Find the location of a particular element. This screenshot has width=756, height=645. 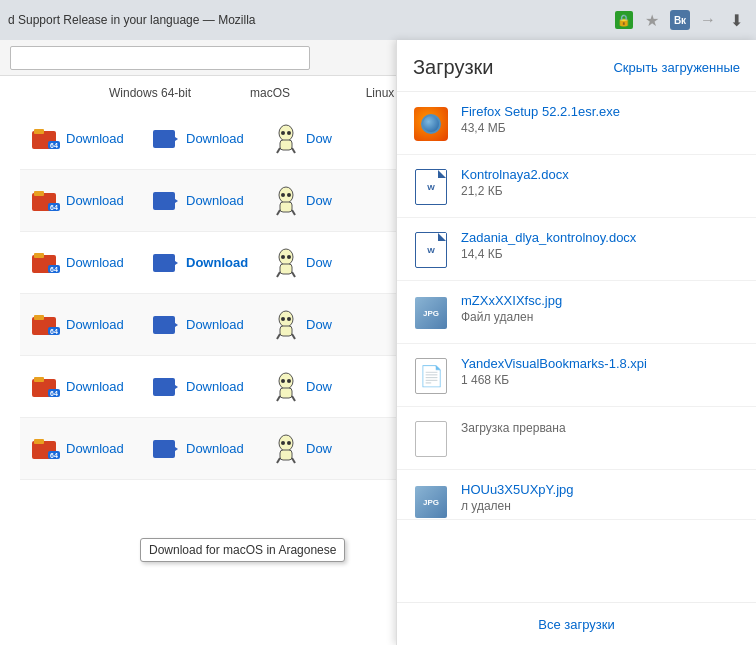

item-name: mZXxXXIXfsc.jpg is located at coordinates (600, 300).